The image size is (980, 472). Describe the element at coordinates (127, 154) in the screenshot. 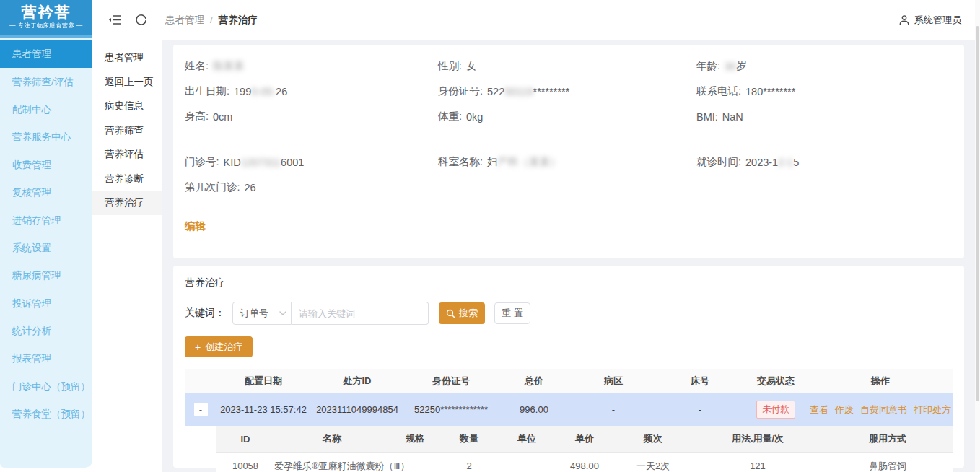

I see `submenu-item-assessment: 营养评估` at that location.